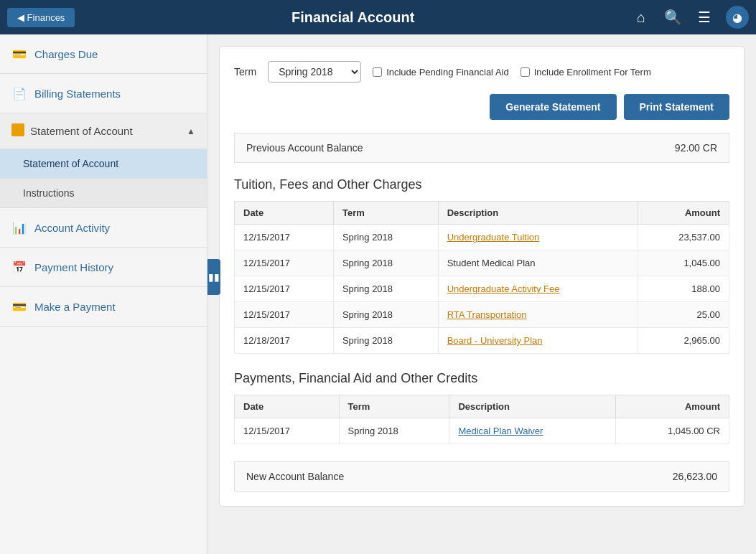  What do you see at coordinates (695, 476) in the screenshot?
I see `new-balance-amount: 26,623.00` at bounding box center [695, 476].